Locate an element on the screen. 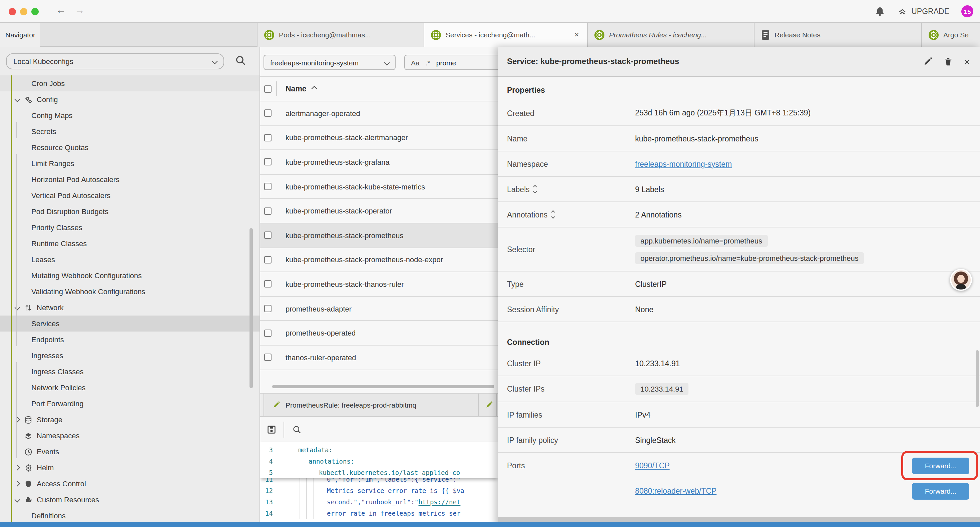  sidebar-item-custom-resources: Custom Resources is located at coordinates (130, 500).